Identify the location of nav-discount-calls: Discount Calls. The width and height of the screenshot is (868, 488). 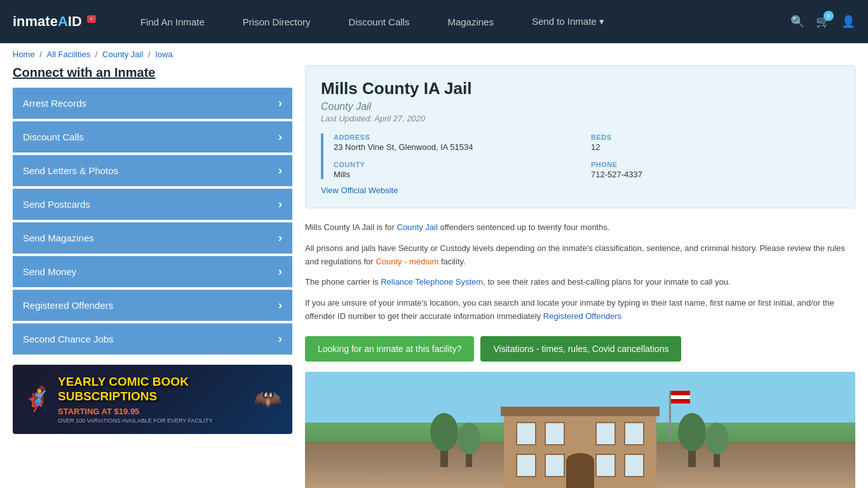
(379, 22).